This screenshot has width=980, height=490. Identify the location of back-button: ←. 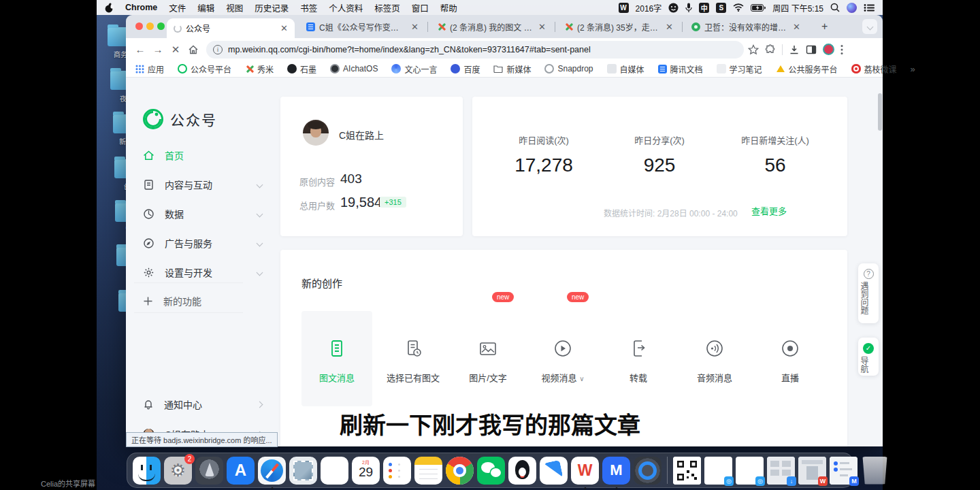
(140, 50).